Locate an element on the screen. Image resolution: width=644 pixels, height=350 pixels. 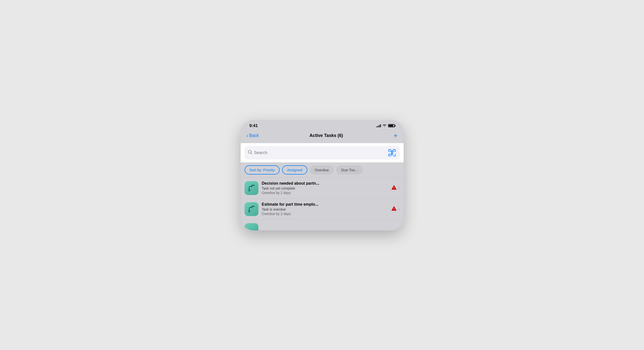
filter-sort-priority: Sort by: Priority is located at coordinates (262, 170).